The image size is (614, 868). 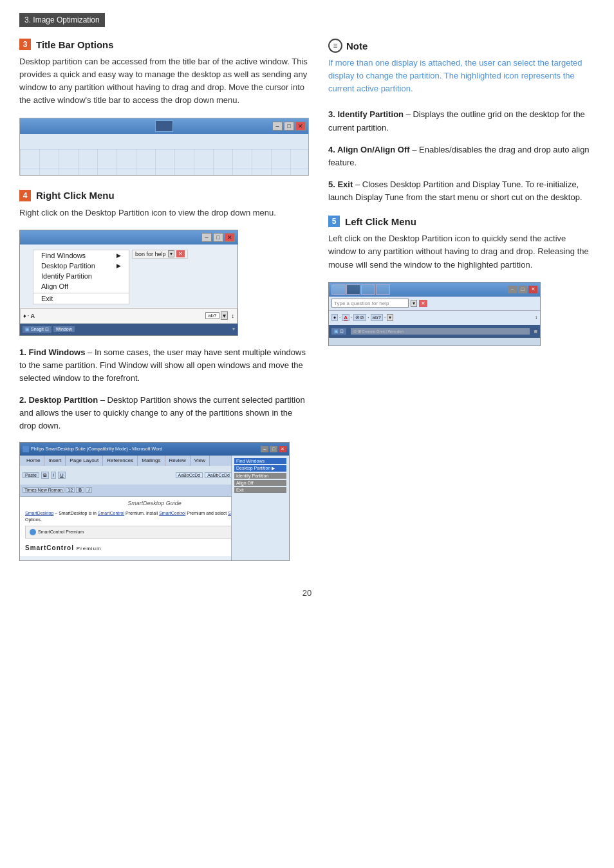 What do you see at coordinates (81, 266) in the screenshot?
I see `menu-desktop-partition: Desktop Partition ▶` at bounding box center [81, 266].